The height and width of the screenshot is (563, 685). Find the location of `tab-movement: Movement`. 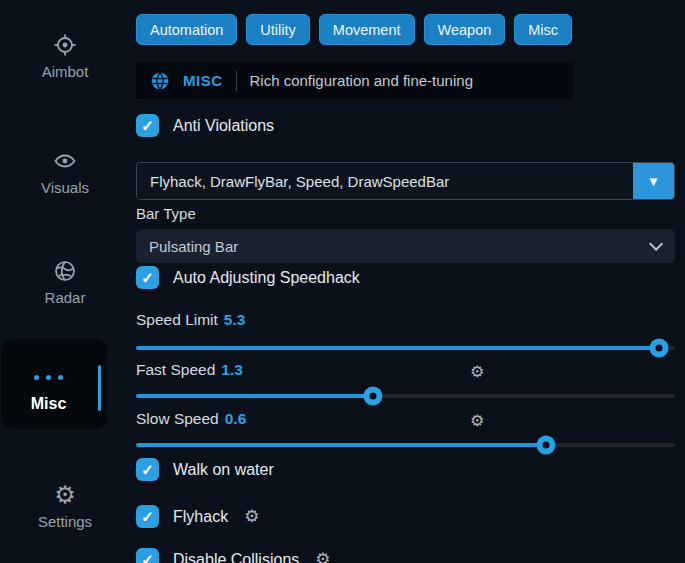

tab-movement: Movement is located at coordinates (367, 30).